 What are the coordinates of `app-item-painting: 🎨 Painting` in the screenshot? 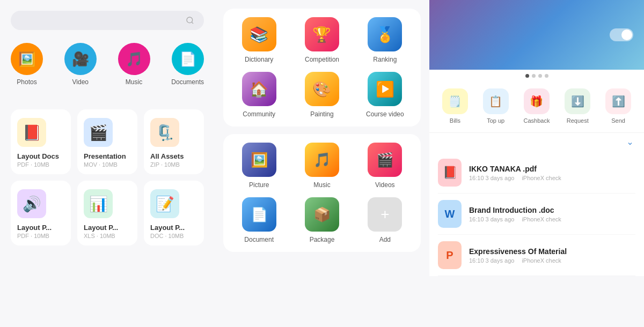 It's located at (322, 95).